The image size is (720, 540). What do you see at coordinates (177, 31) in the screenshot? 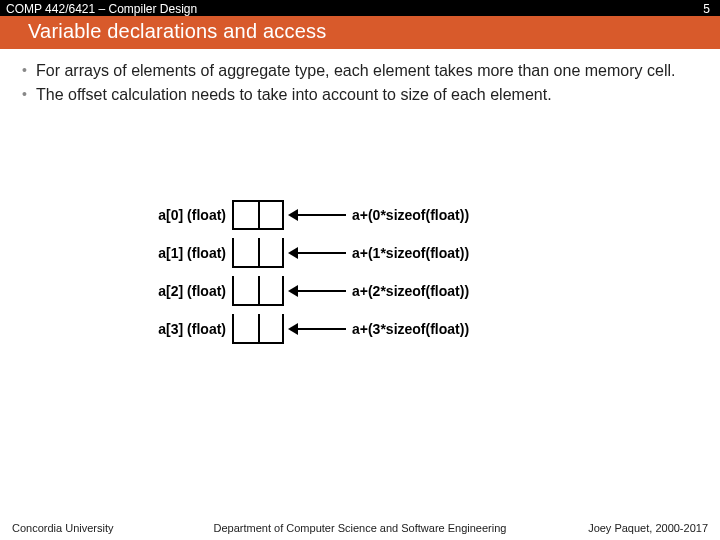
I see `slide-title-text: Variable declarations and access` at bounding box center [177, 31].